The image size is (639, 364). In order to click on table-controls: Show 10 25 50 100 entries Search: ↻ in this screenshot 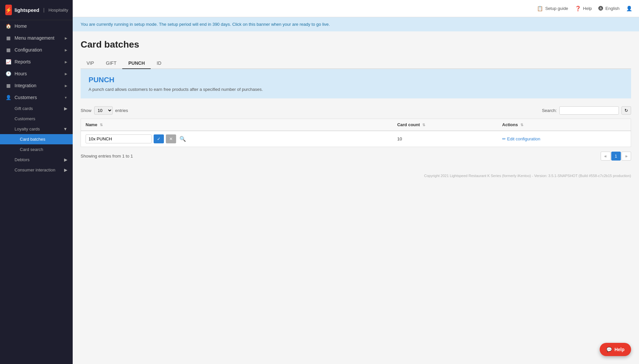, I will do `click(356, 110)`.